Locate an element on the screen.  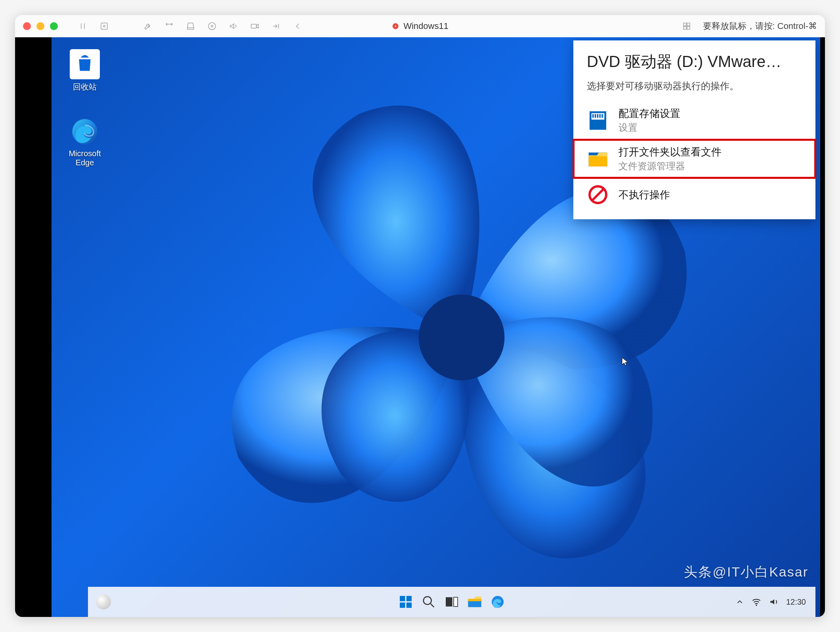
release-hint: 要释放鼠标，请按: Control-⌘ is located at coordinates (760, 26).